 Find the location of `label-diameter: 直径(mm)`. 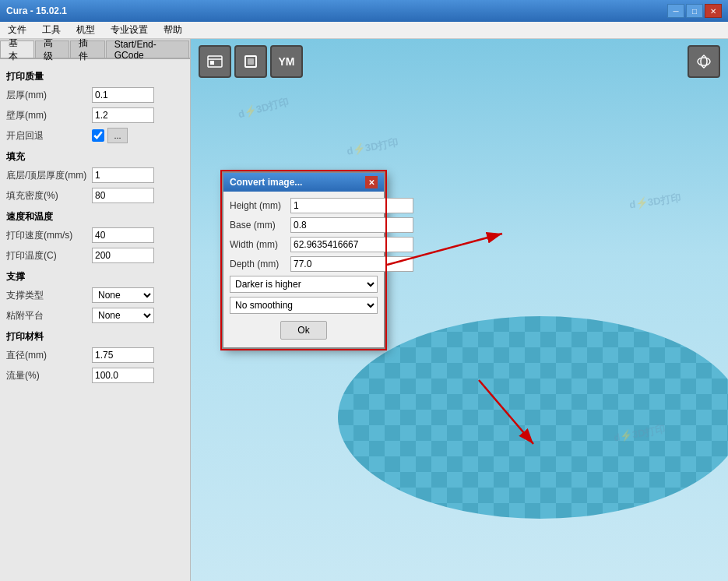

label-diameter: 直径(mm) is located at coordinates (49, 355).